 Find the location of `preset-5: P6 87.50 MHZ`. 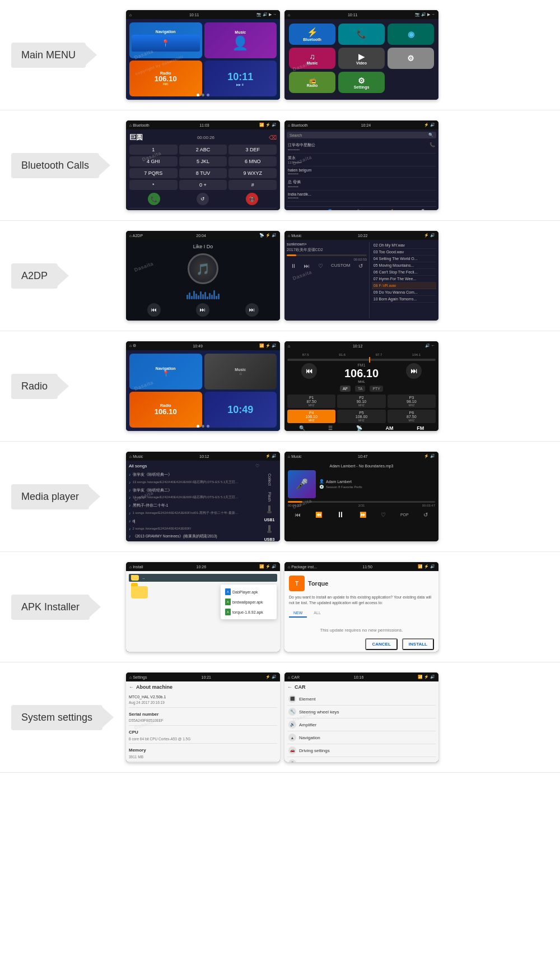

preset-5: P6 87.50 MHZ is located at coordinates (412, 416).